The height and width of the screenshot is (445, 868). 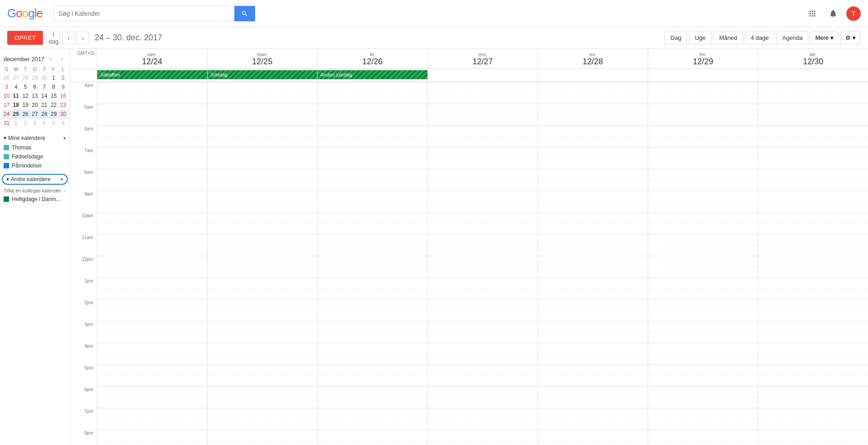 What do you see at coordinates (593, 263) in the screenshot?
I see `time-col-thu` at bounding box center [593, 263].